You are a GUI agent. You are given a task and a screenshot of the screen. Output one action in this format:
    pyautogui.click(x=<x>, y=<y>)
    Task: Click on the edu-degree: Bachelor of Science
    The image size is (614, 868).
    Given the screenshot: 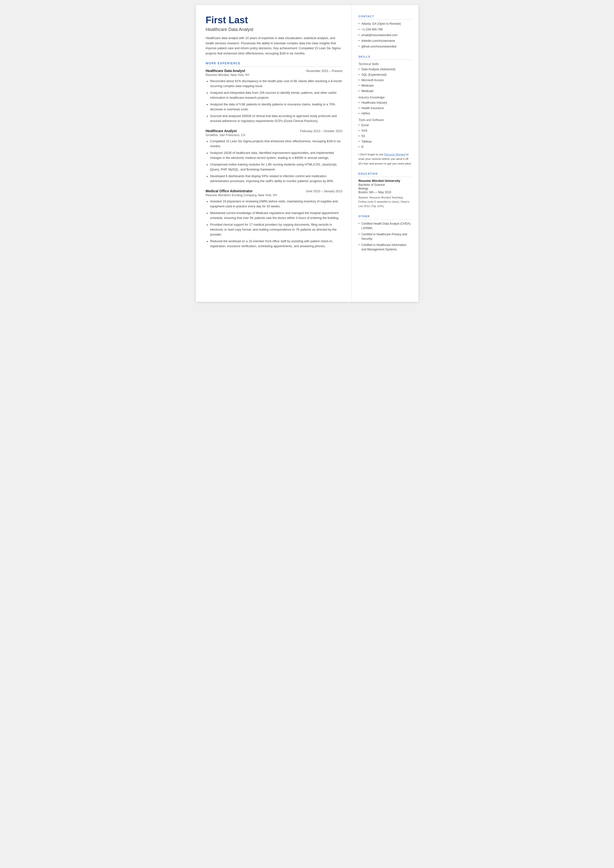 What is the action you would take?
    pyautogui.click(x=385, y=185)
    